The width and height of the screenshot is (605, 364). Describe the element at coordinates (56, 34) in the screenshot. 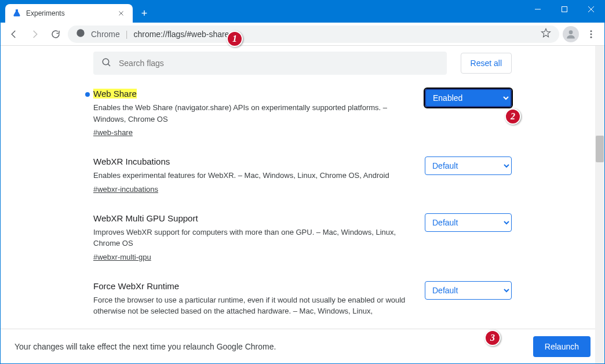

I see `reload-button` at that location.